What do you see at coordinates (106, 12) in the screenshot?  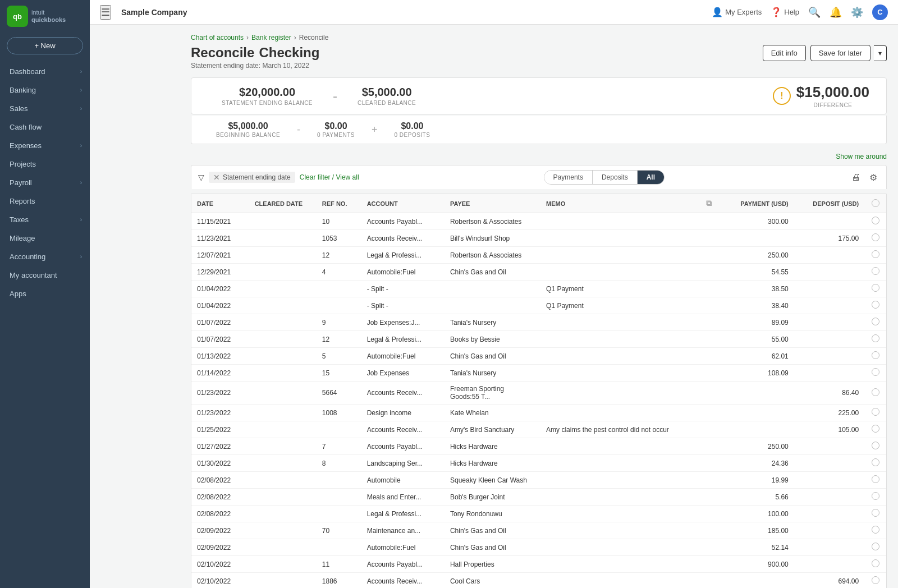 I see `hamburger-button: ☰` at bounding box center [106, 12].